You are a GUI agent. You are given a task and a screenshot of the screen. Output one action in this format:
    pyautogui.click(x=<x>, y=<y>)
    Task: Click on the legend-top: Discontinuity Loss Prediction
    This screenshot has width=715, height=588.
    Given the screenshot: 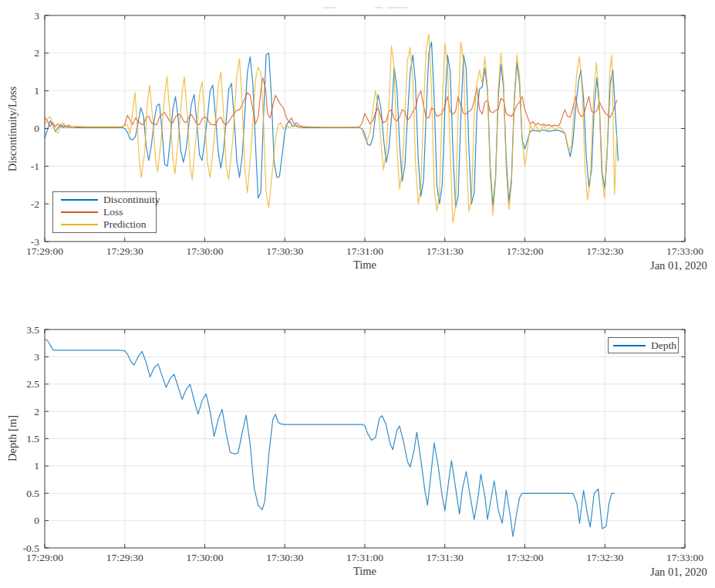 What is the action you would take?
    pyautogui.click(x=105, y=212)
    